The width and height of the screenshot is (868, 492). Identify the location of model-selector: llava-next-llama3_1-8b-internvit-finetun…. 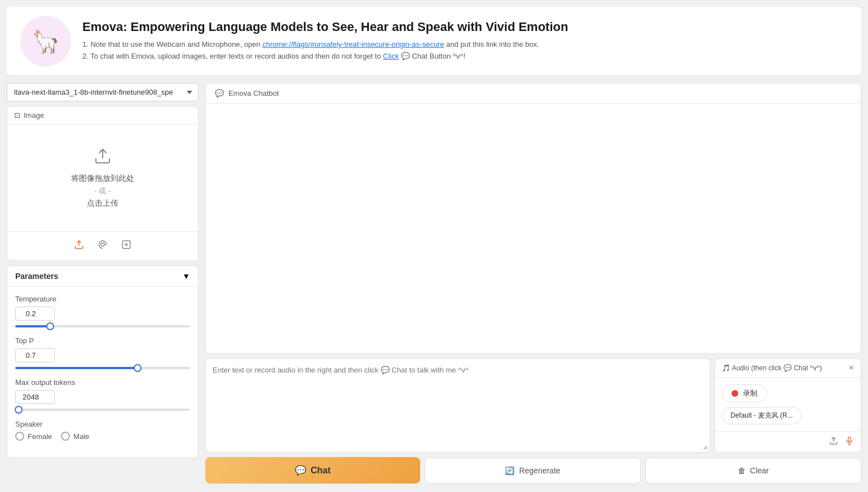
(103, 92).